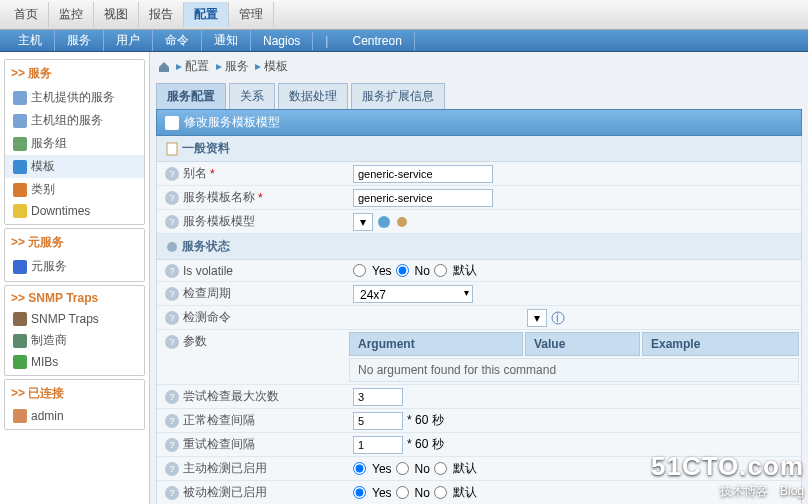  Describe the element at coordinates (206, 14) in the screenshot. I see `top-tab-config: 配置` at that location.